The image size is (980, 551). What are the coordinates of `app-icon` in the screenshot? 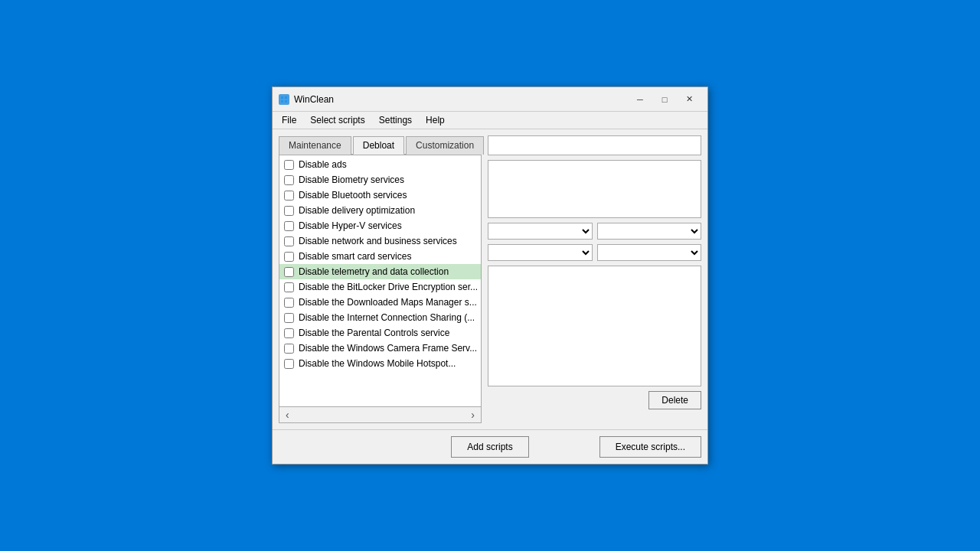 It's located at (284, 99).